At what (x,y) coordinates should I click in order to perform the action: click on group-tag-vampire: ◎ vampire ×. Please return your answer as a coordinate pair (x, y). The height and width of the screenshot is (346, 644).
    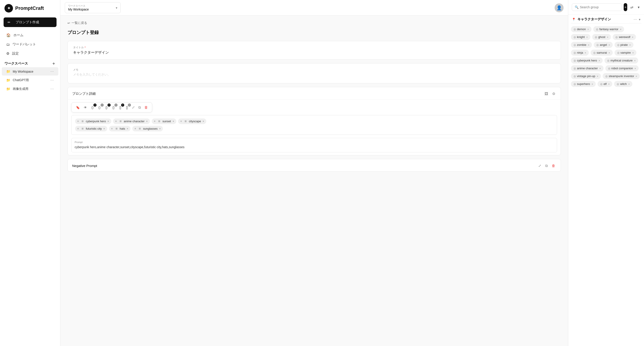
    Looking at the image, I should click on (626, 52).